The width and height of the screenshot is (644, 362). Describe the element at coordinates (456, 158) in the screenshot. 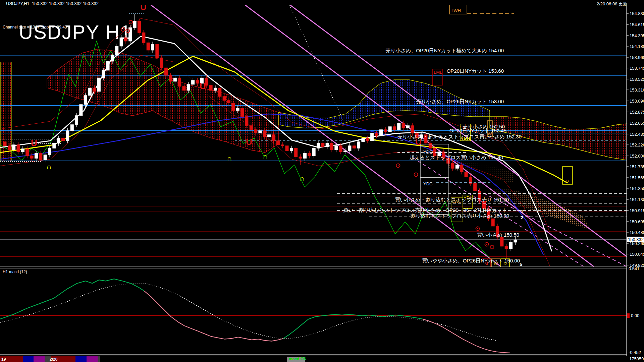

I see `order-annotation: 超えるとストップロス買い小さめ 151.90` at that location.